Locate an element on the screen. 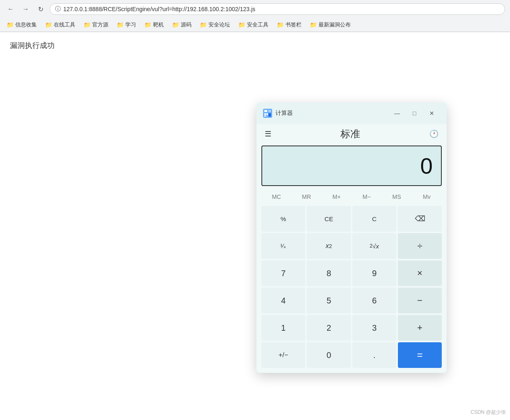 This screenshot has height=420, width=510. reload-button: ↻ is located at coordinates (41, 9).